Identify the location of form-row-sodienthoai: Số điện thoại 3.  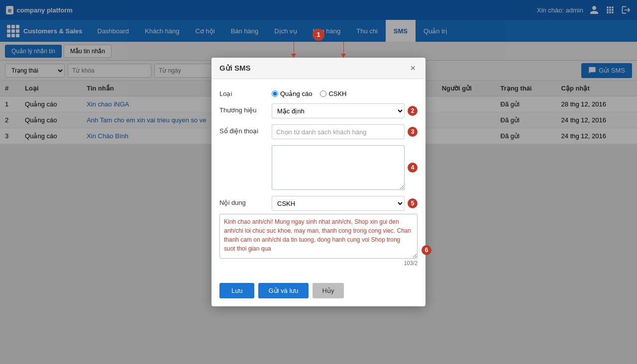
(318, 132).